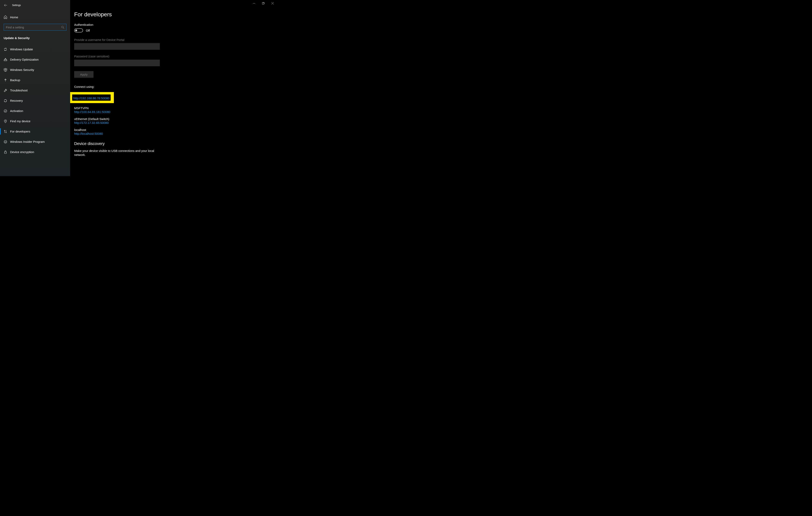 This screenshot has height=516, width=812. What do you see at coordinates (28, 142) in the screenshot?
I see `sidebar-item-label: Windows Insider Program` at bounding box center [28, 142].